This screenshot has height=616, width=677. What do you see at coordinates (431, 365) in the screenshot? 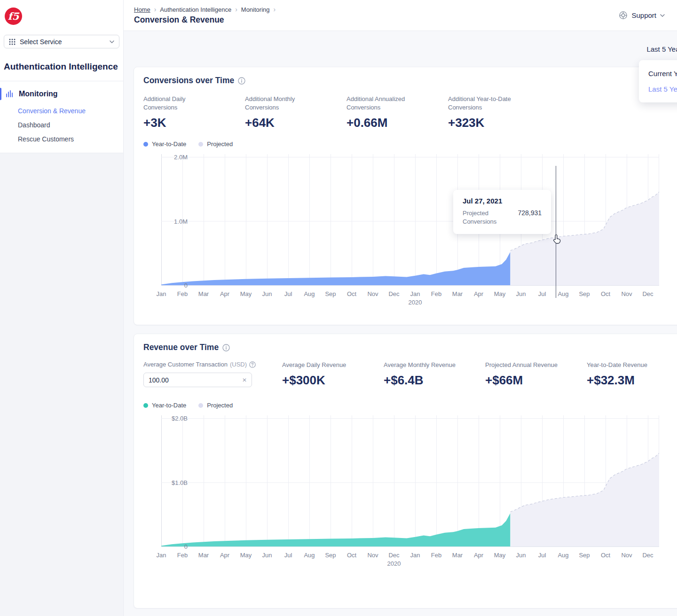
I see `stat-label: Average Monthly Revenue` at bounding box center [431, 365].